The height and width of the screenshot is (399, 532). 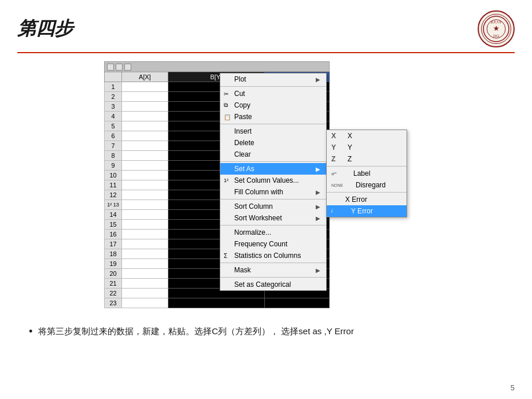 I want to click on submenu-xerror-label: X Error, so click(x=356, y=200).